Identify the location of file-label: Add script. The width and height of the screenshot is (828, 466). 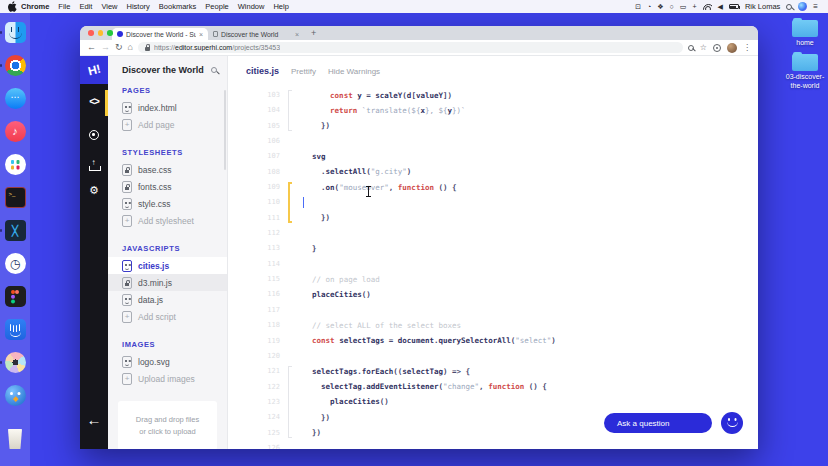
(157, 317).